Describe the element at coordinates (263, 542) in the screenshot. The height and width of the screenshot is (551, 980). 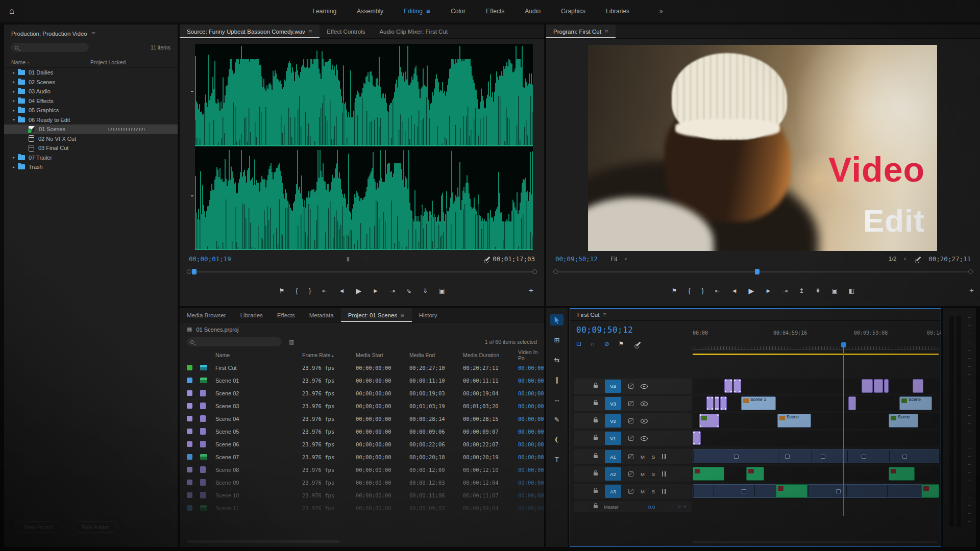
I see `horizontal-scrollbar` at that location.